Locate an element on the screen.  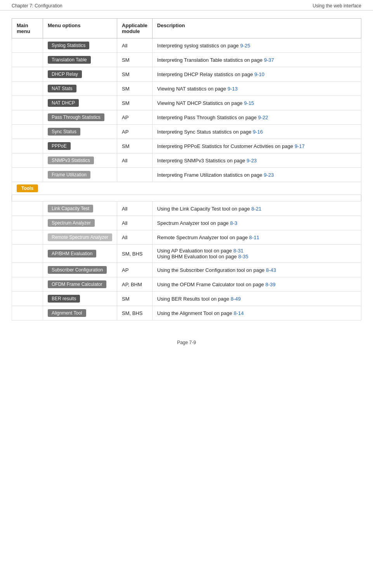
cell-description: Using the Subscriber Configuration tool … is located at coordinates (257, 270).